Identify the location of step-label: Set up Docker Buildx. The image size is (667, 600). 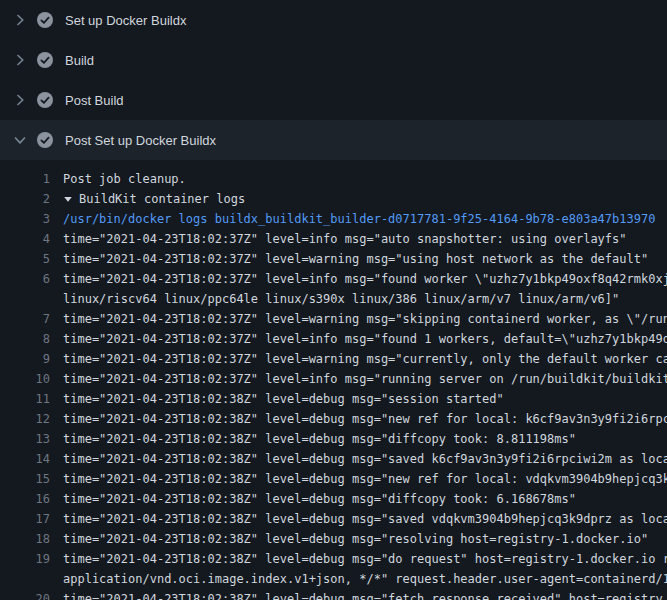
(126, 20).